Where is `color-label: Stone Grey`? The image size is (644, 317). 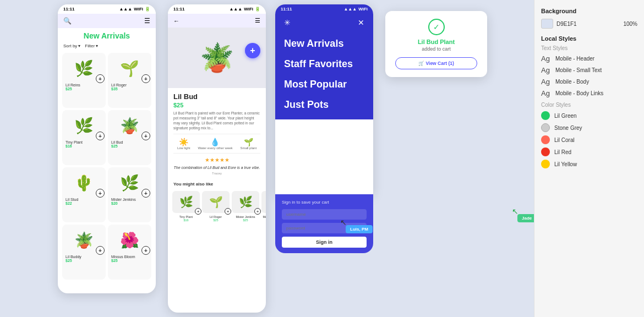
color-label: Stone Grey is located at coordinates (568, 128).